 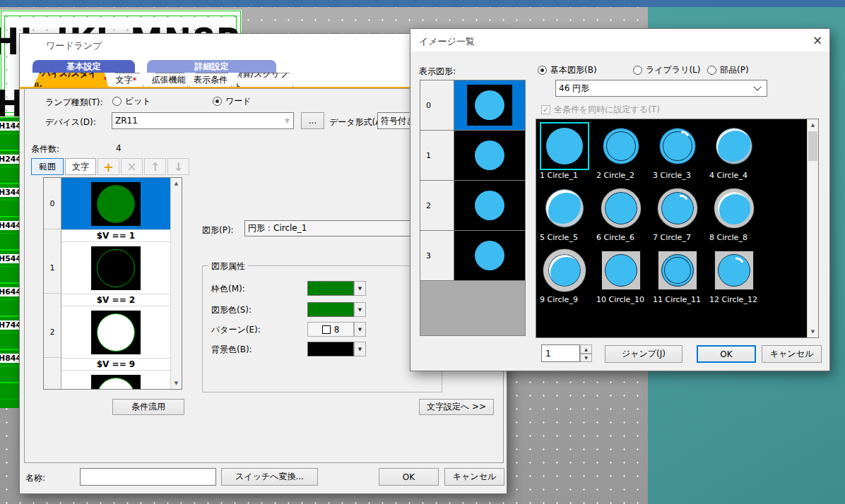 I want to click on to-text-settings-button: 文字設定へ >>, so click(x=456, y=407).